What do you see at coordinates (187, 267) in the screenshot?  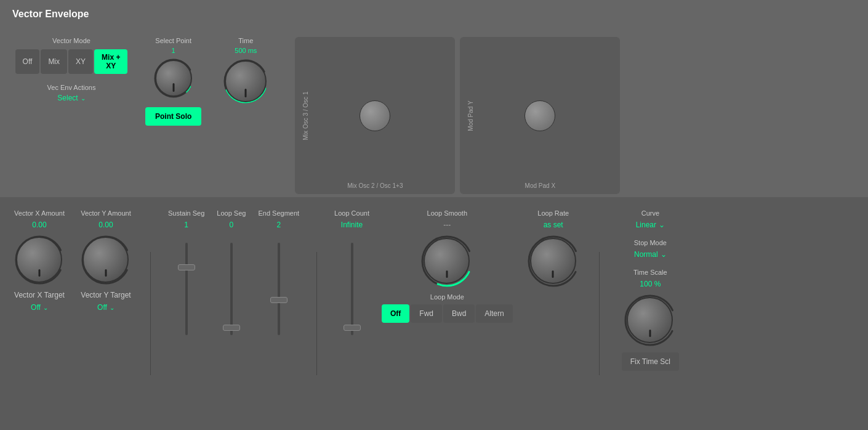 I see `sustain-seg-slider-thumb` at bounding box center [187, 267].